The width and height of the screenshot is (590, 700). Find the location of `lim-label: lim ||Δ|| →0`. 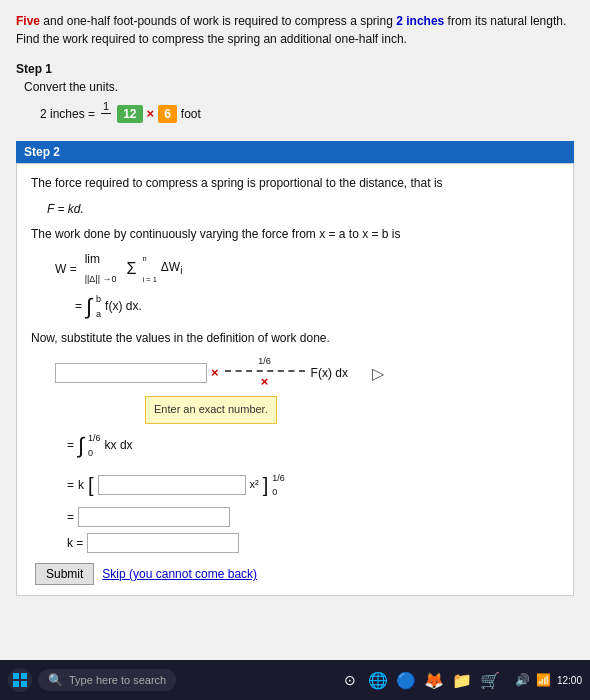

lim-label: lim ||Δ|| →0 is located at coordinates (101, 269).